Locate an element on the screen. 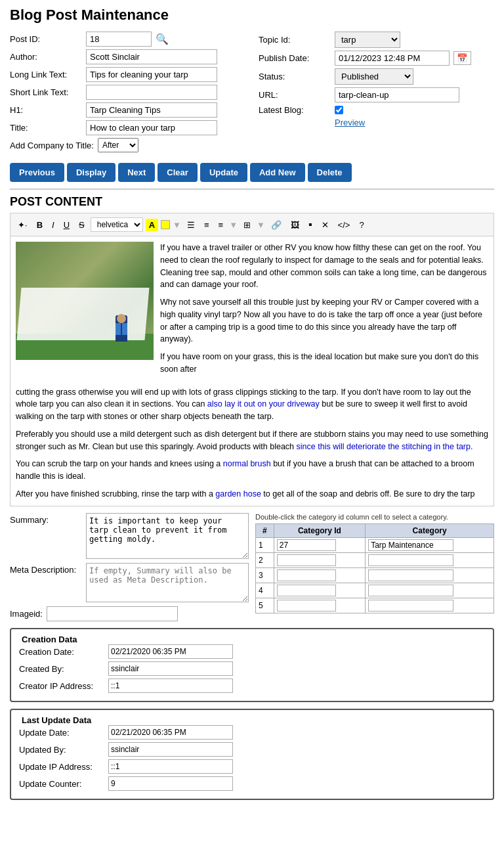 The height and width of the screenshot is (867, 504). color-indicator is located at coordinates (165, 225).